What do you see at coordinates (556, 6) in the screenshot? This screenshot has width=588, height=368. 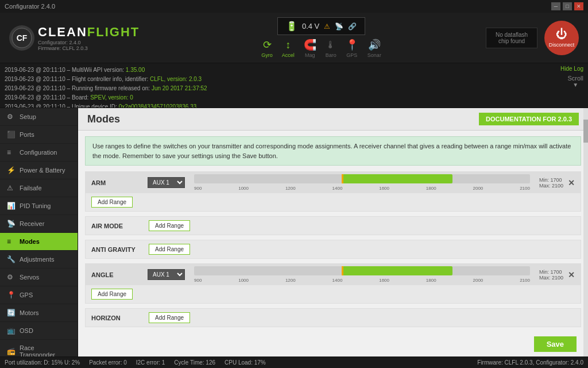 I see `minimize-button: ─` at bounding box center [556, 6].